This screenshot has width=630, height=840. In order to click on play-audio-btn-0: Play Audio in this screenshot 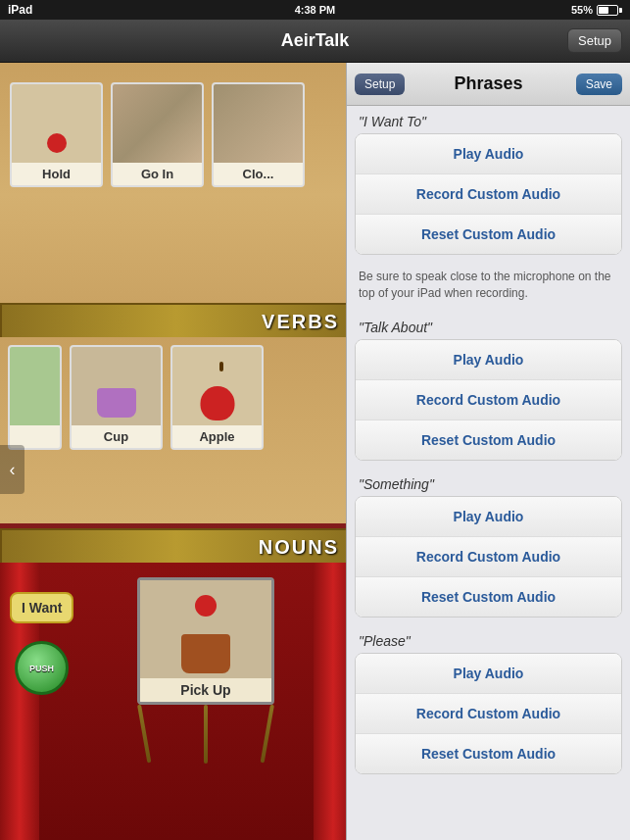, I will do `click(488, 155)`.